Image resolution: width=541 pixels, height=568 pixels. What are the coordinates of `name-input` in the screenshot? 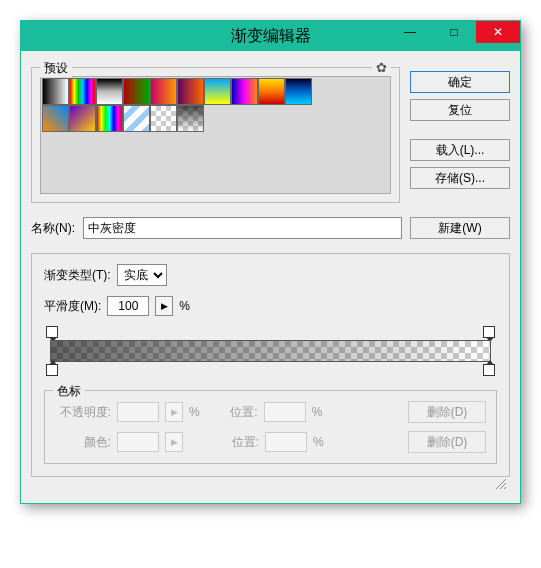 It's located at (242, 228).